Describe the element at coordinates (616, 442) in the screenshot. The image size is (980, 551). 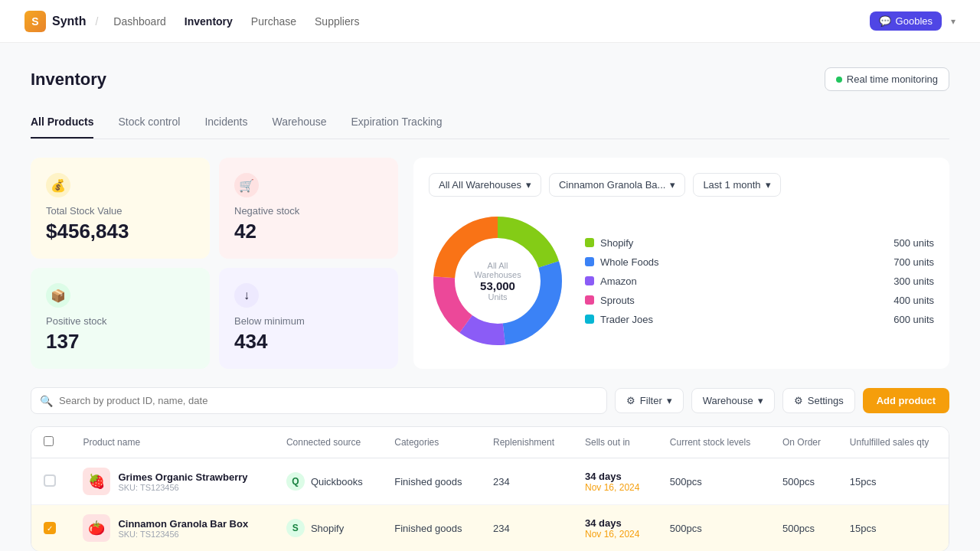
I see `col-sells-out: Sells out in` at that location.